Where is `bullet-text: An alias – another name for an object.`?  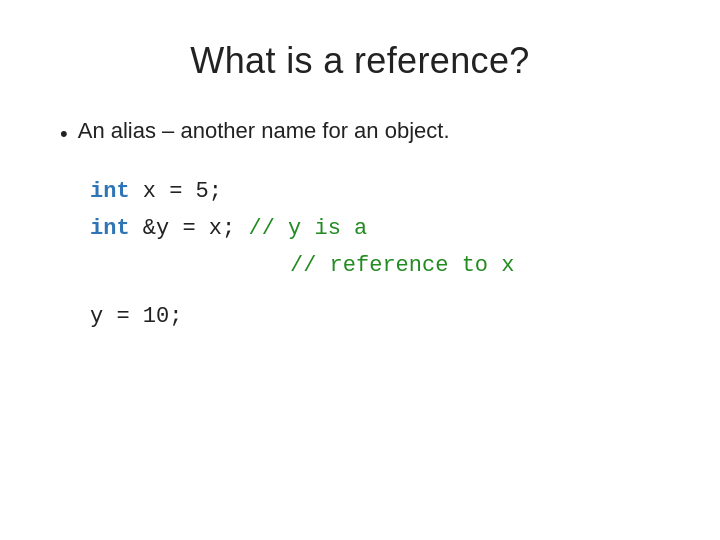
bullet-text: An alias – another name for an object. is located at coordinates (264, 131).